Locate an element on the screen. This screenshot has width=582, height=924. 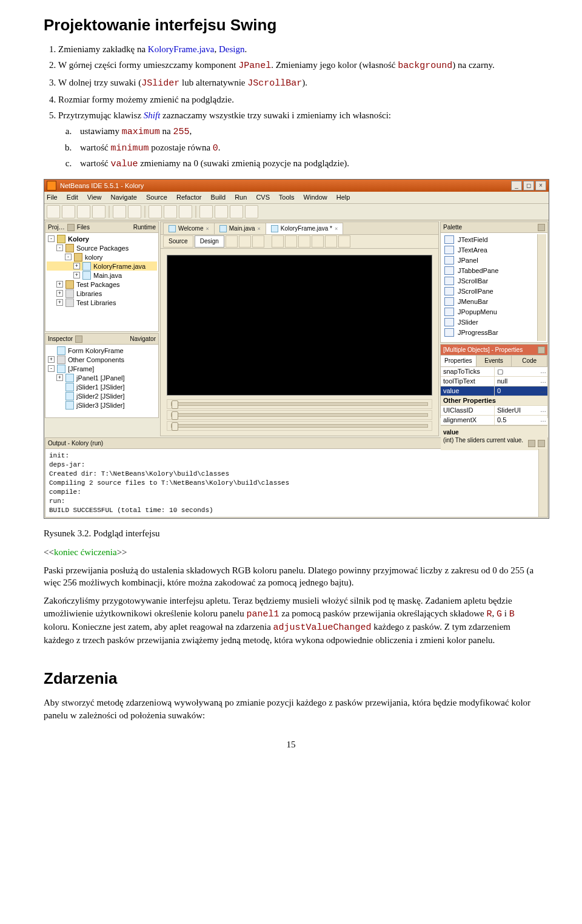
property-row: UIClassIDSliderUI is located at coordinates (494, 411).